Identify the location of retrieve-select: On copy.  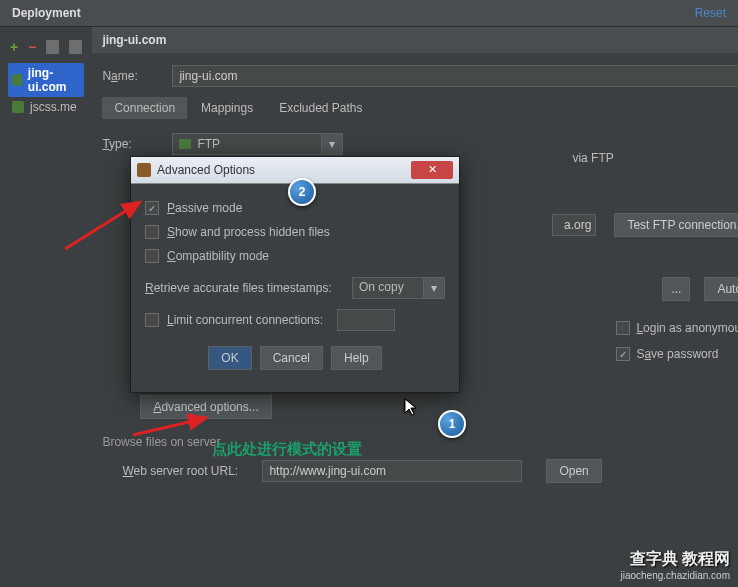
(388, 288).